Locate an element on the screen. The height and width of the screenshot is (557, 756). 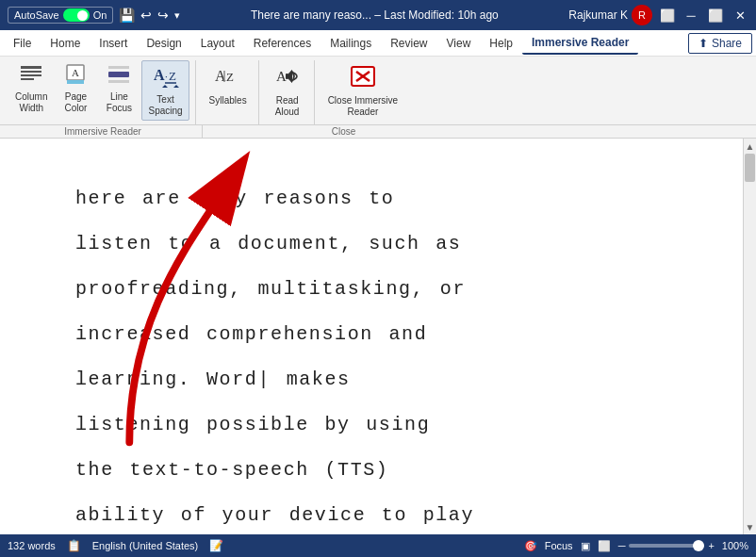
ribbon-group-close: Close ImmersiveReader is located at coordinates (363, 92).